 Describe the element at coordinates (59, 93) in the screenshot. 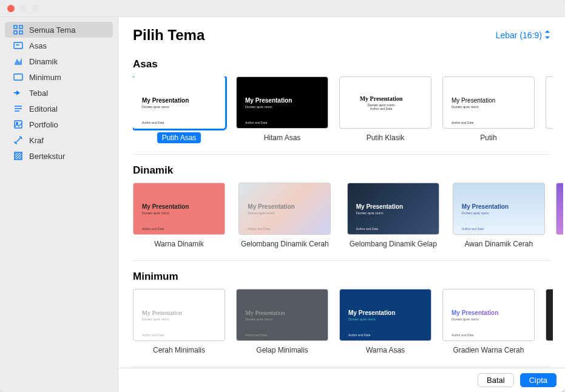

I see `sidebar-item-tebal: Tebal` at that location.